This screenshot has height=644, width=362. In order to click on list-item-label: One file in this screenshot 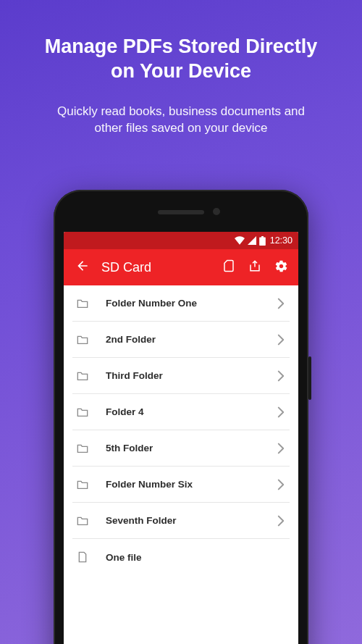, I will do `click(191, 558)`.